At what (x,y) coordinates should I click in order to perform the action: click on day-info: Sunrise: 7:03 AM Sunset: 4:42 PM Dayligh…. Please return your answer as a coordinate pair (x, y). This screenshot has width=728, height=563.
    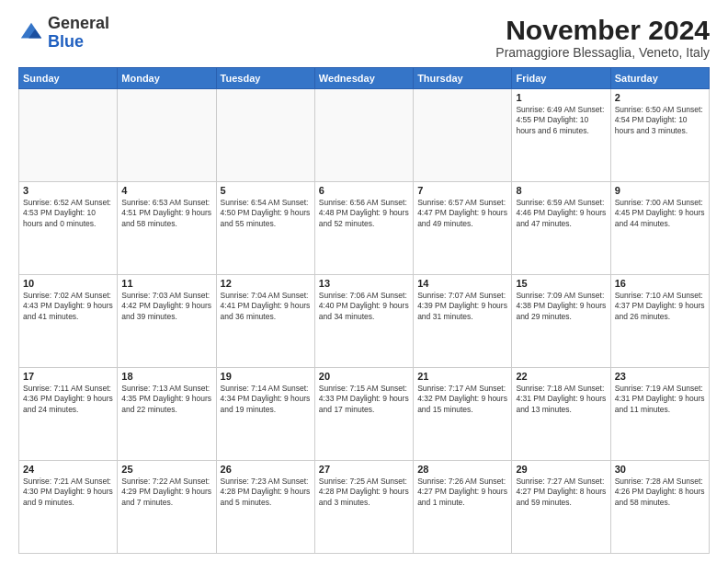
    Looking at the image, I should click on (166, 306).